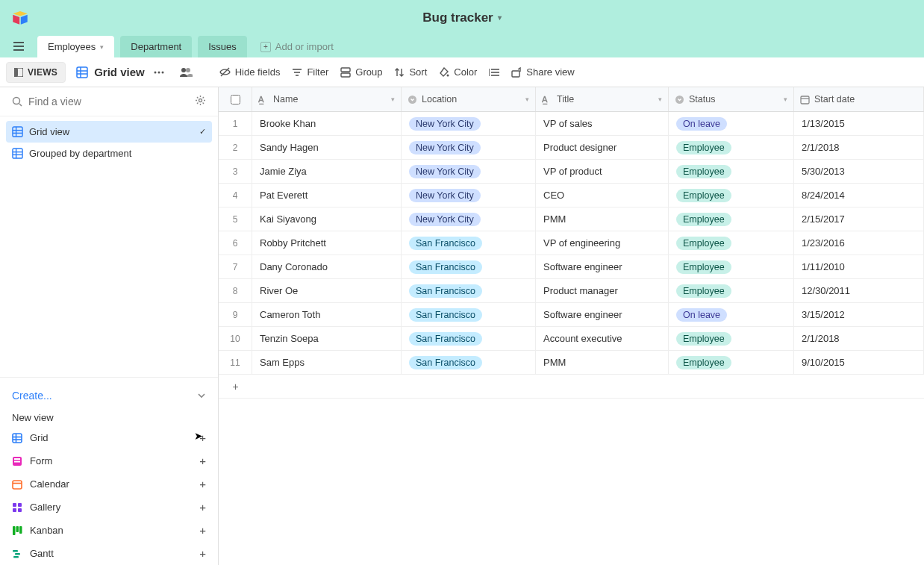  I want to click on cell-title: VP of engineering, so click(602, 243).